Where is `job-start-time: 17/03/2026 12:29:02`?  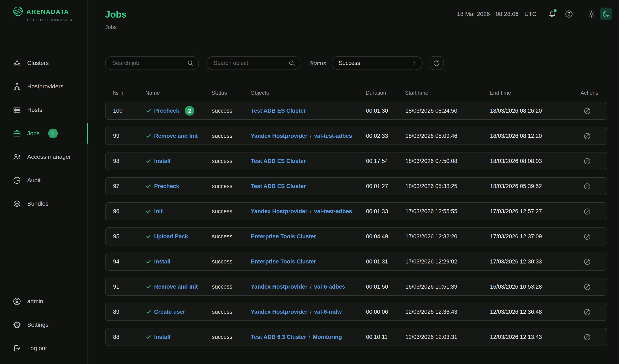
job-start-time: 17/03/2026 12:29:02 is located at coordinates (448, 262).